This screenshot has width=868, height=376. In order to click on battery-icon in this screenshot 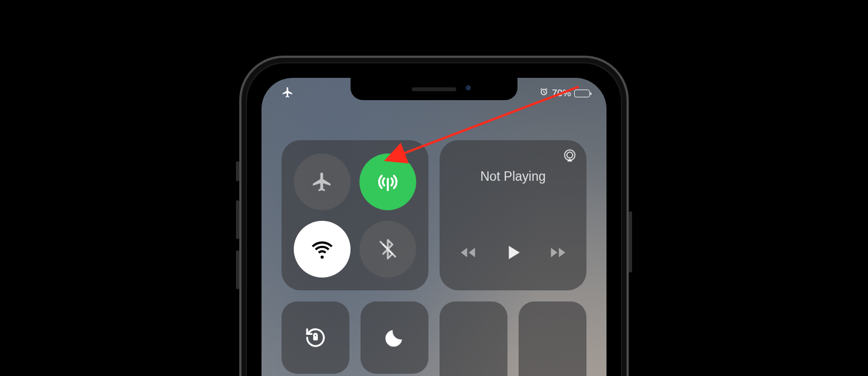, I will do `click(582, 93)`.